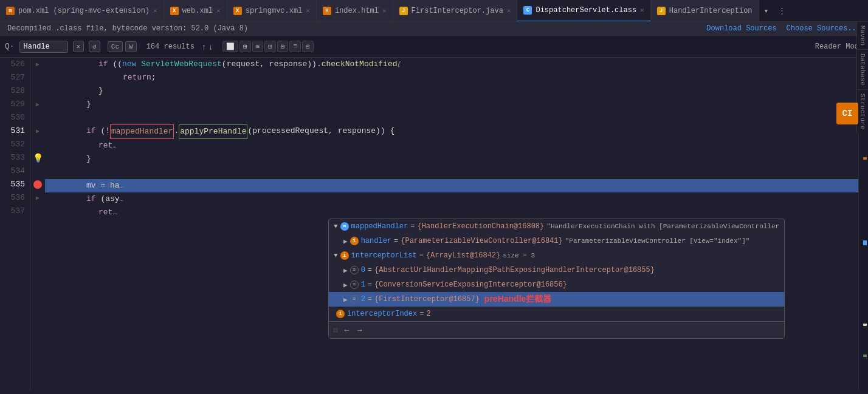  What do you see at coordinates (154, 78) in the screenshot?
I see `code-527-semi: ;` at bounding box center [154, 78].